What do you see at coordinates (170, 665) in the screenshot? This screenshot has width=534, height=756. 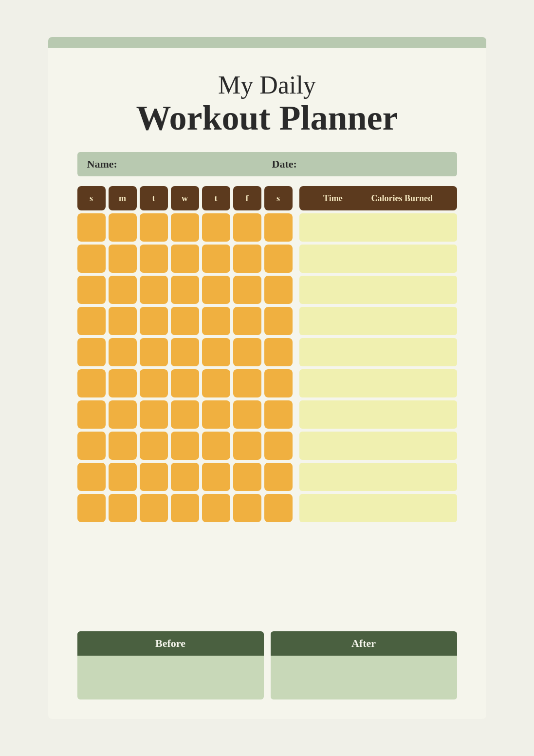 I see `before-container: Before` at bounding box center [170, 665].